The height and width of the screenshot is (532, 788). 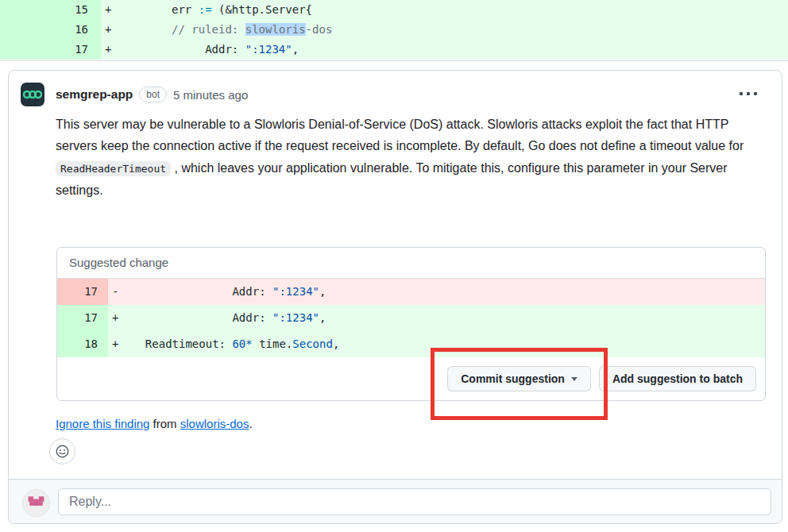 I want to click on code-segment: time., so click(x=273, y=344).